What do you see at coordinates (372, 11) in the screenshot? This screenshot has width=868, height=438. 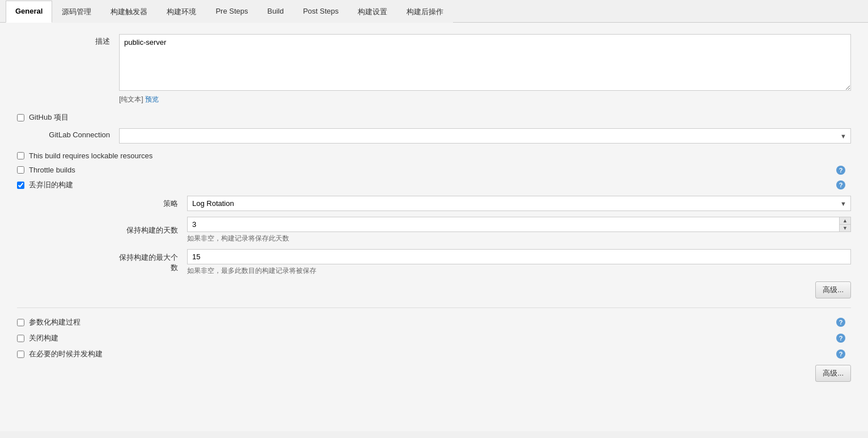 I see `tab-settings: 构建设置` at bounding box center [372, 11].